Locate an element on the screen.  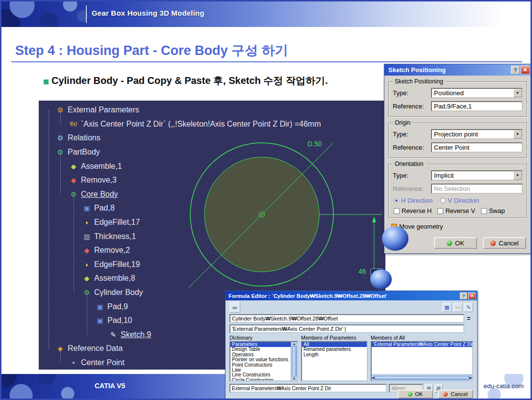
result-parameter-field: External Parameters₩Axis Center Point Z … is located at coordinates (308, 388).